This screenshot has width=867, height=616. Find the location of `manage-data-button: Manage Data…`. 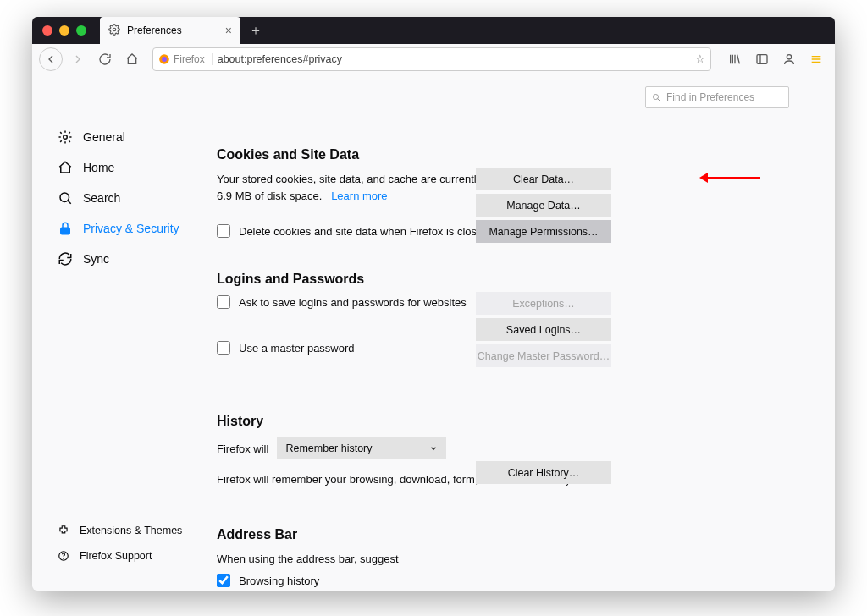

manage-data-button: Manage Data… is located at coordinates (544, 205).